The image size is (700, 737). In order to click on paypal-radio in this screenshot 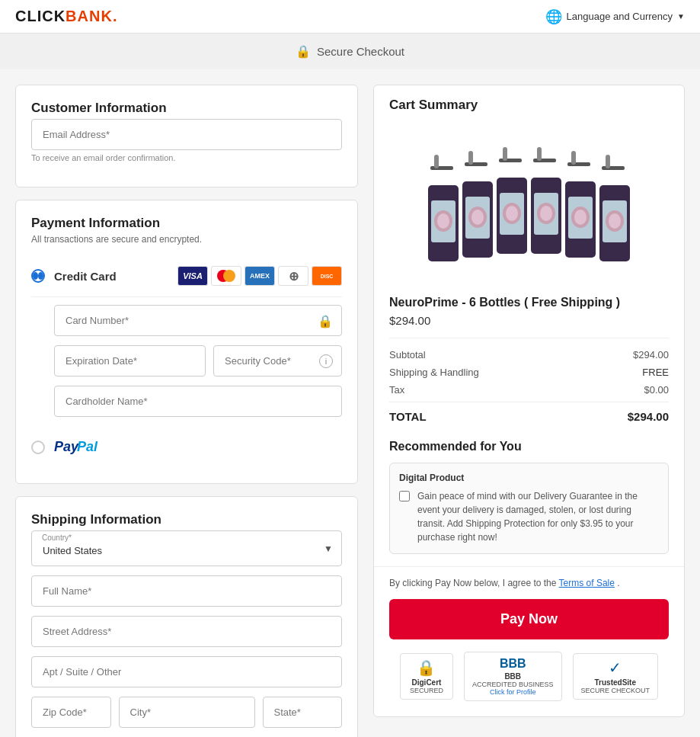, I will do `click(38, 447)`.